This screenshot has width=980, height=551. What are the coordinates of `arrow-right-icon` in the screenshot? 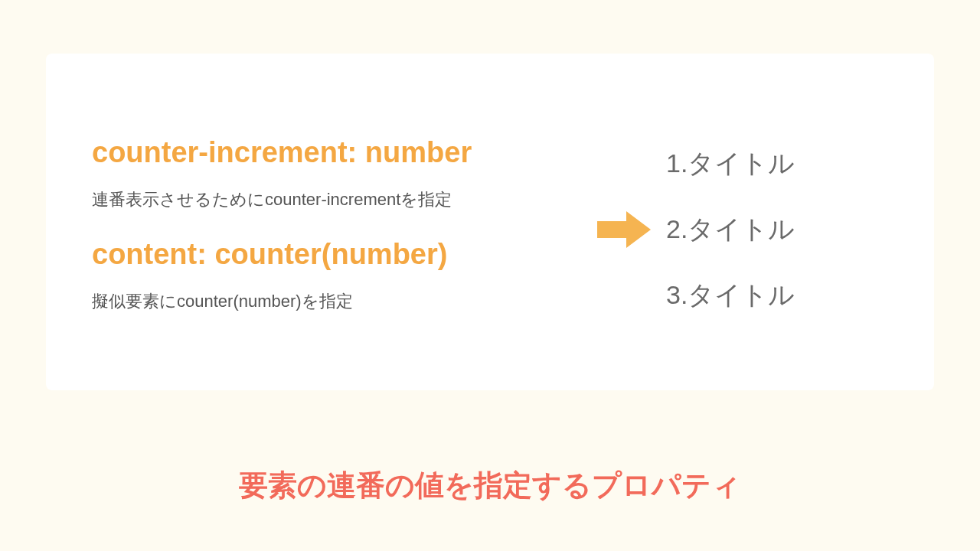 It's located at (624, 230).